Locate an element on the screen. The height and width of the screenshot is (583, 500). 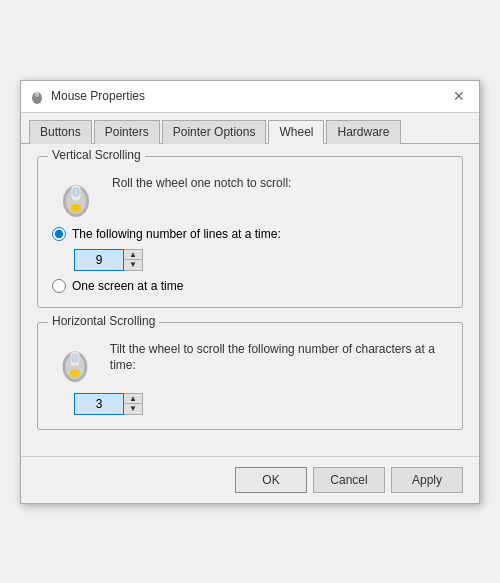
vertical-icon-row: Roll the wheel one notch to scroll: is located at coordinates (250, 195).